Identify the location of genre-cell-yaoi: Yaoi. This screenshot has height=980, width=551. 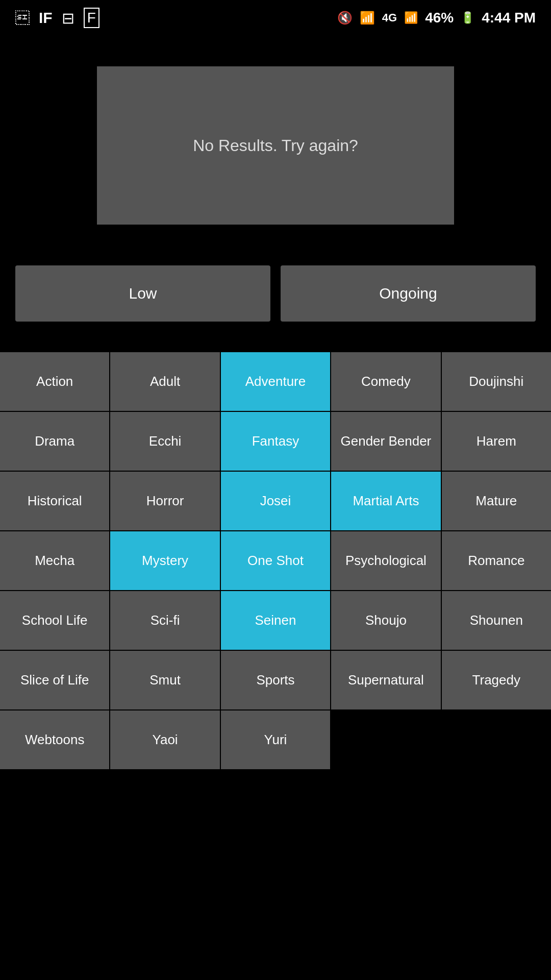
(165, 740).